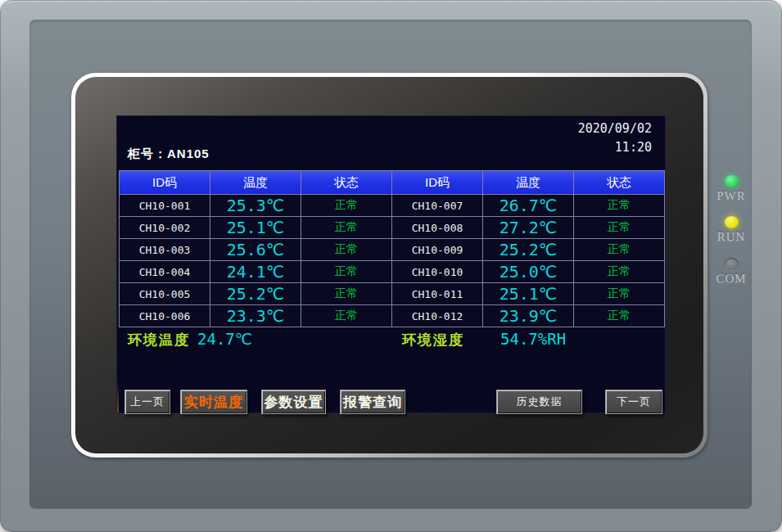  Describe the element at coordinates (731, 230) in the screenshot. I see `run-led-group: RUN` at that location.